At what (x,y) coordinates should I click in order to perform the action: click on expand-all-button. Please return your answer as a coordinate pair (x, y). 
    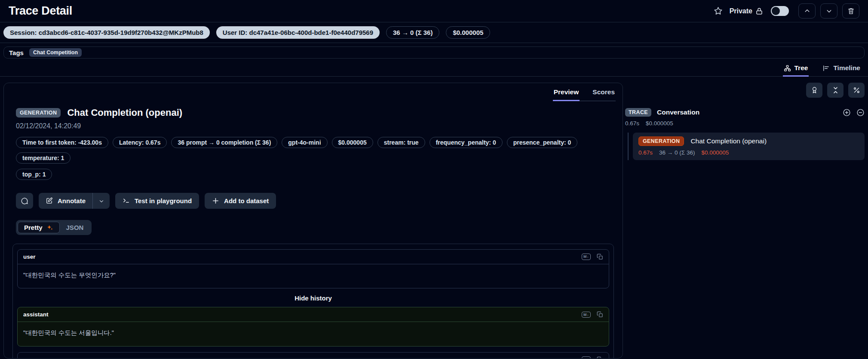
    Looking at the image, I should click on (847, 113).